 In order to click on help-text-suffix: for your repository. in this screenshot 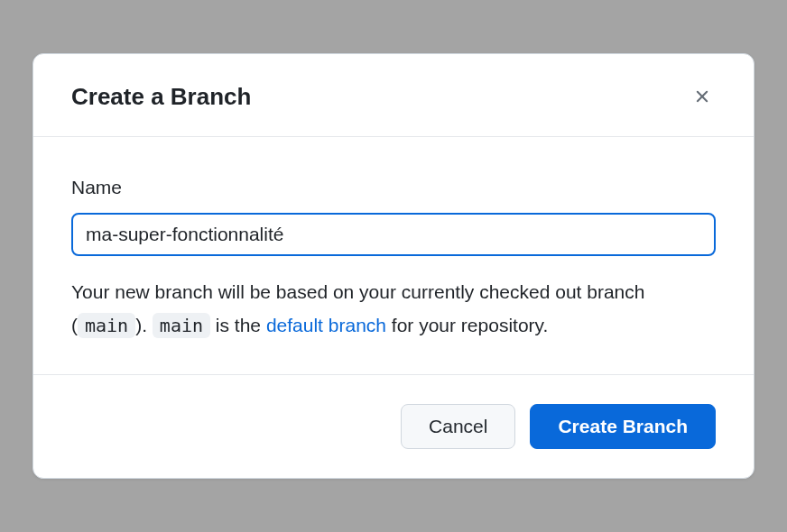, I will do `click(468, 325)`.